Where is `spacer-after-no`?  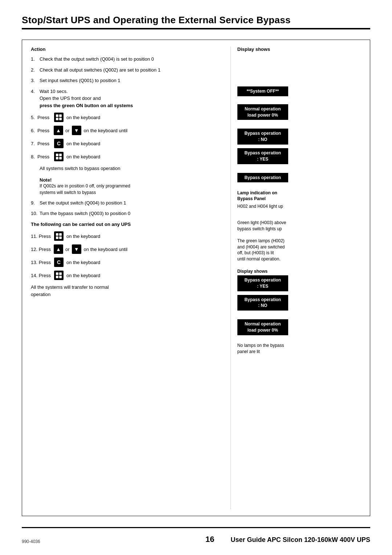 spacer-after-no is located at coordinates (301, 317).